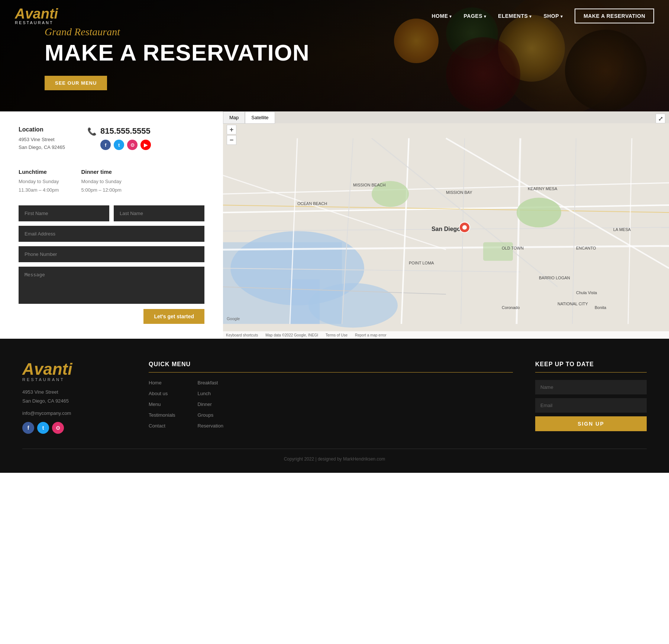 The width and height of the screenshot is (669, 644). Describe the element at coordinates (601, 308) in the screenshot. I see `svg-text: Bonita` at that location.